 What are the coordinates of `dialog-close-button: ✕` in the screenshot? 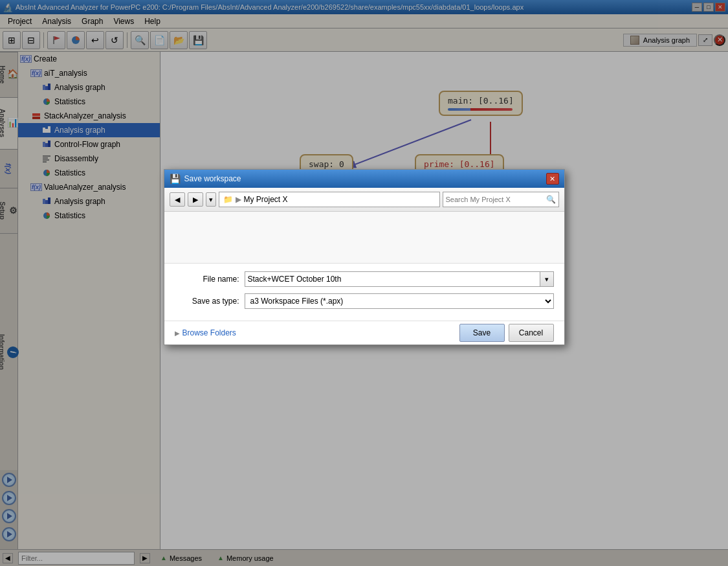 It's located at (553, 179).